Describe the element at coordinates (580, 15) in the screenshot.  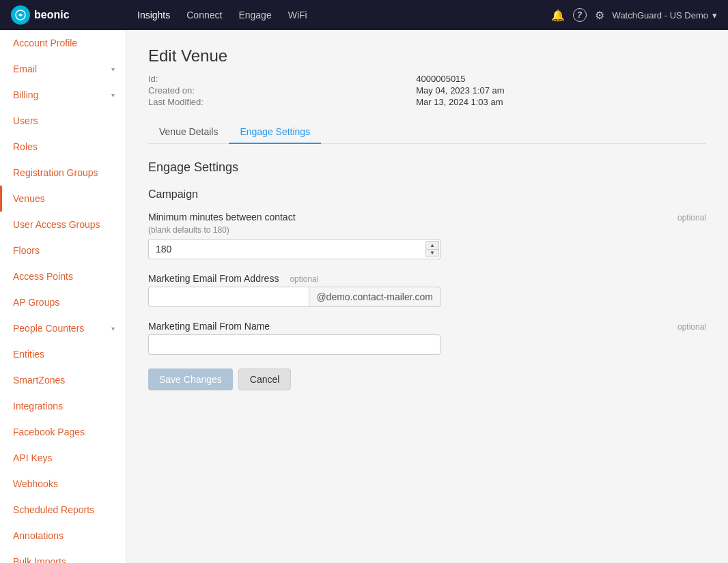
I see `help-icon: ?` at that location.